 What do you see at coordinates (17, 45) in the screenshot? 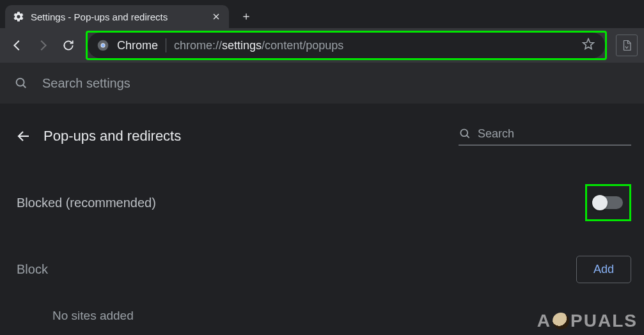
I see `back-button` at bounding box center [17, 45].